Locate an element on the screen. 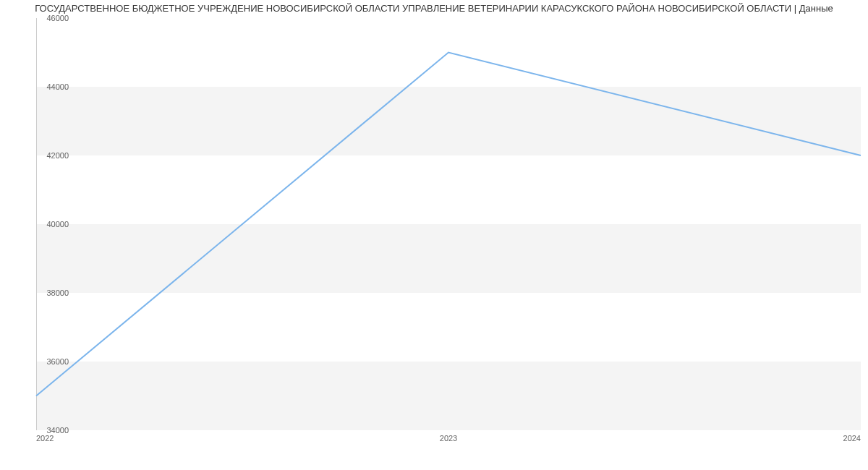 The height and width of the screenshot is (470, 868). y-tick-label: 40000 is located at coordinates (35, 224).